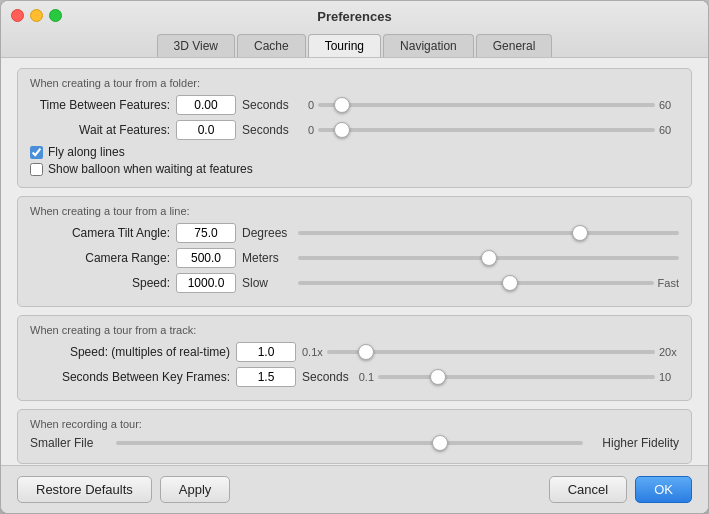 This screenshot has width=709, height=514. What do you see at coordinates (100, 283) in the screenshot?
I see `speed-line-label: Speed:` at bounding box center [100, 283].